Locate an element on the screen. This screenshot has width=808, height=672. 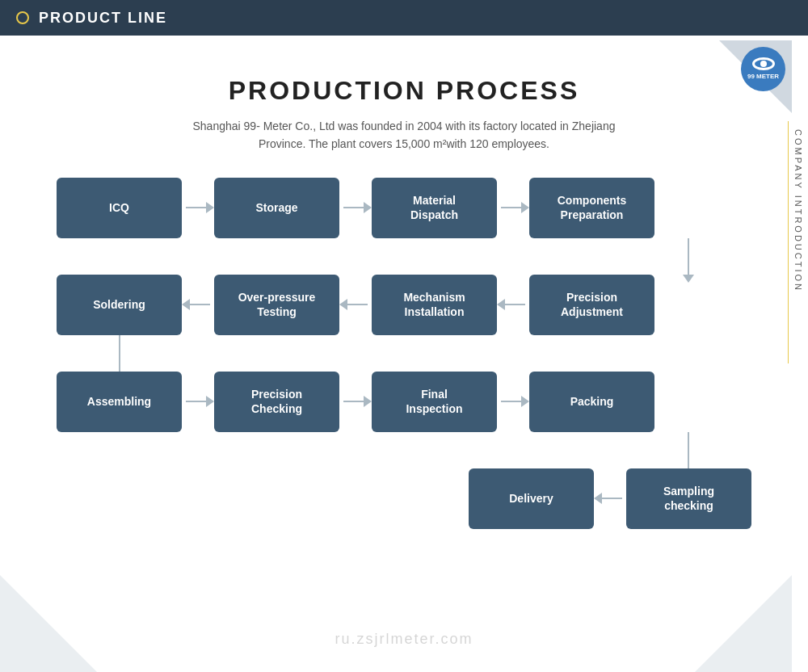
flow-box-delivery: Delivery is located at coordinates (532, 499).